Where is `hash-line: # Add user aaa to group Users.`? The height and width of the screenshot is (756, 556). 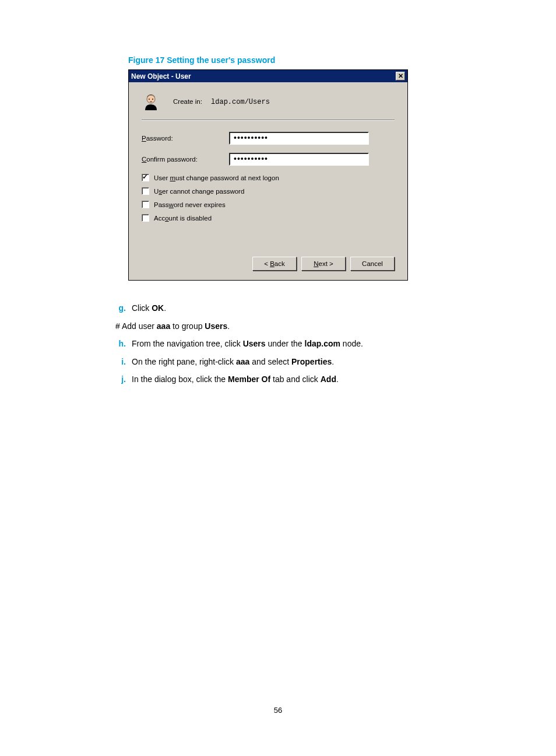 hash-line: # Add user aaa to group Users. is located at coordinates (285, 327).